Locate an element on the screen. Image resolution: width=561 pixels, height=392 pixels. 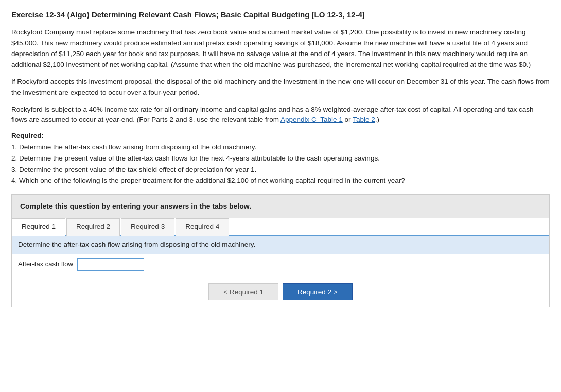
nav-back-button: < Required 1 is located at coordinates (243, 292).